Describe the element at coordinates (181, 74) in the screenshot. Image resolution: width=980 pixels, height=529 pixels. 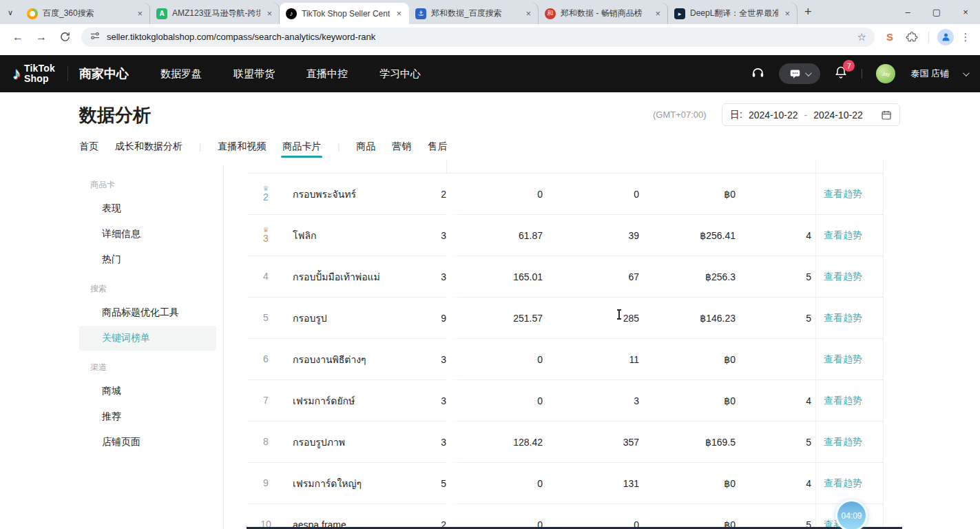
I see `header-nav-数据罗盘: 数据罗盘` at that location.